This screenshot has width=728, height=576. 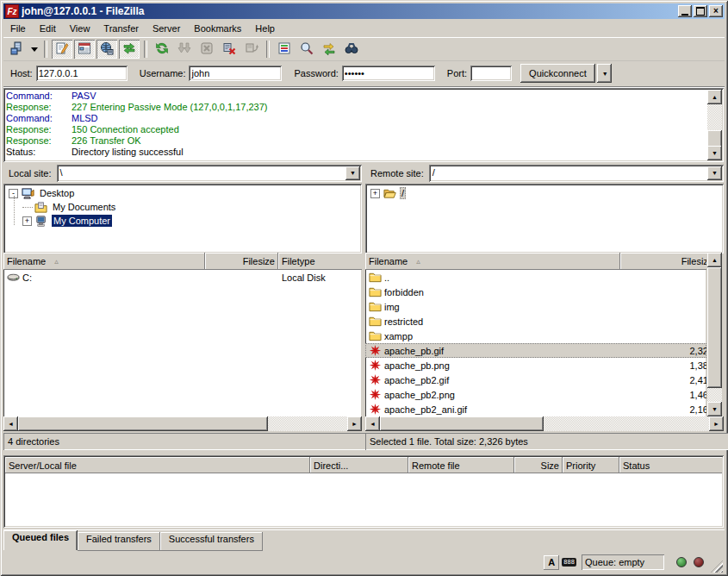 What do you see at coordinates (536, 379) in the screenshot?
I see `remote-file-row: apache_pb2.gif2,414` at bounding box center [536, 379].